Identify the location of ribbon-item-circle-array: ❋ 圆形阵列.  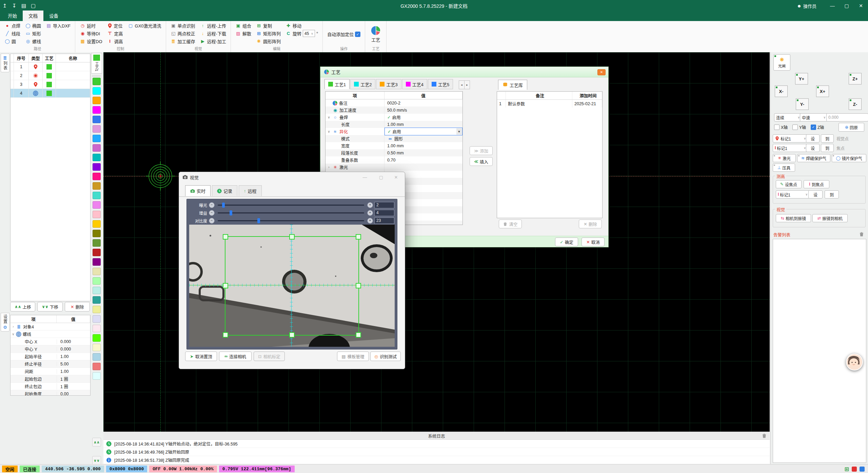
(269, 41).